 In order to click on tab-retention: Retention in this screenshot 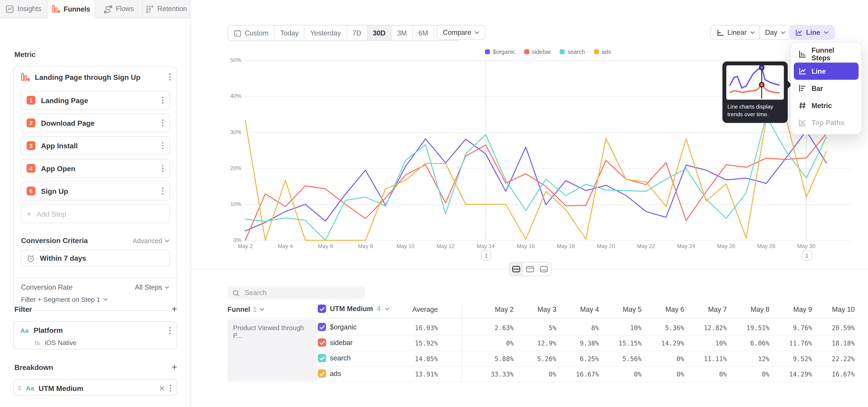, I will do `click(167, 9)`.